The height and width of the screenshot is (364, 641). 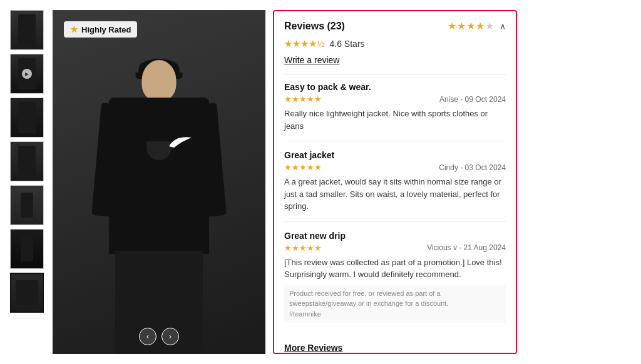 I want to click on review-meta-2: ★★★★★ Cindy - 03 Oct 2024, so click(x=395, y=168).